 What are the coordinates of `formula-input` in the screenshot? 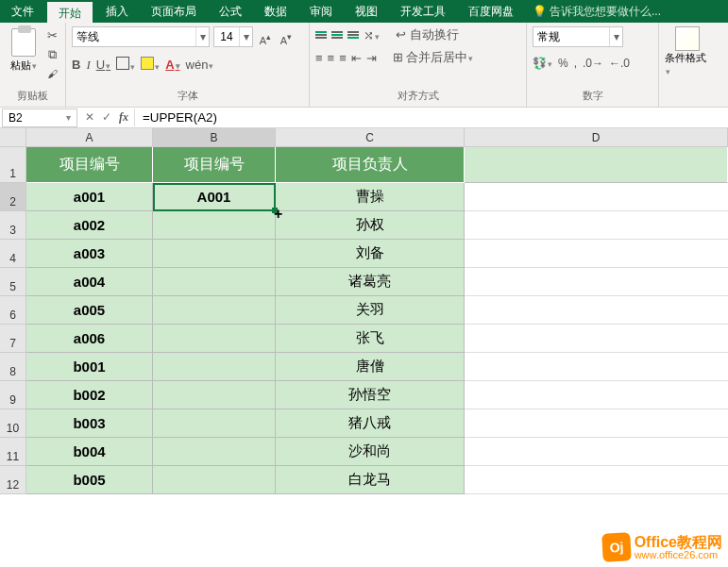 It's located at (431, 117).